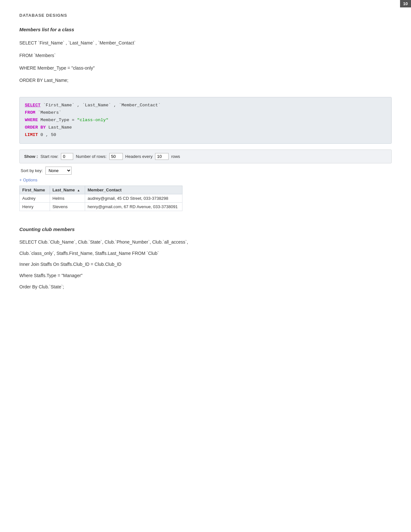  I want to click on result-table: First_Name Last_Name ▲ Member_Contact Au…, so click(101, 198).